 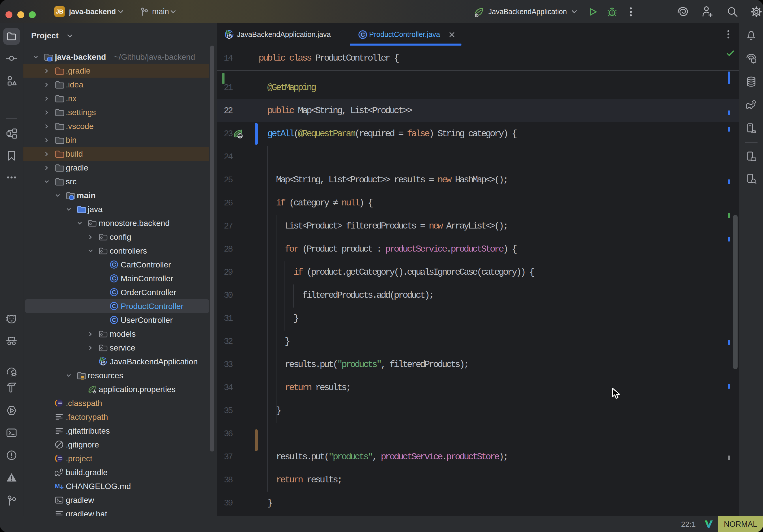 I want to click on svg-text: M, so click(x=57, y=486).